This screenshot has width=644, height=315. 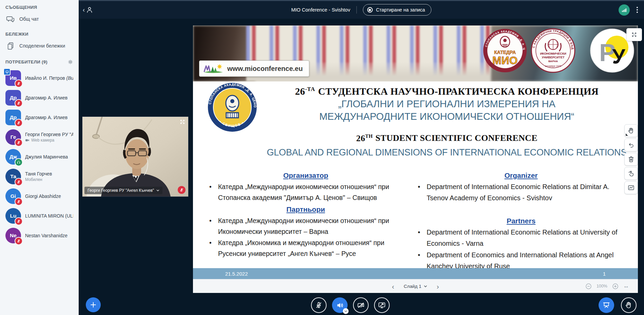 I want to click on user-avatar: Та, so click(x=13, y=177).